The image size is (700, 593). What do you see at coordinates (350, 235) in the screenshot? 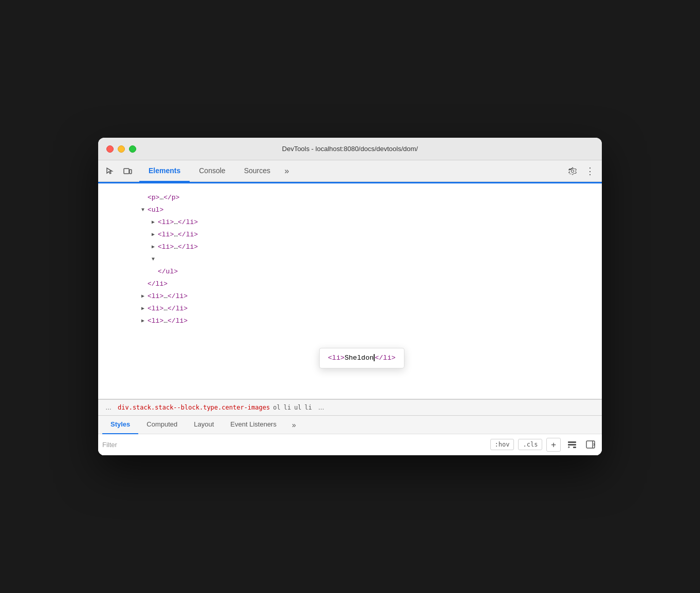
I see `dom-line-li-2: <li>…</li>` at bounding box center [350, 235].